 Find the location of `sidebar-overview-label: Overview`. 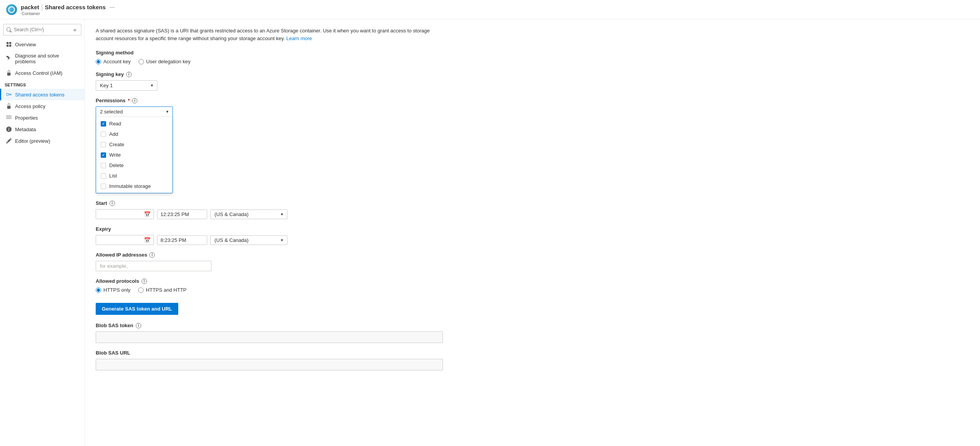

sidebar-overview-label: Overview is located at coordinates (25, 45).